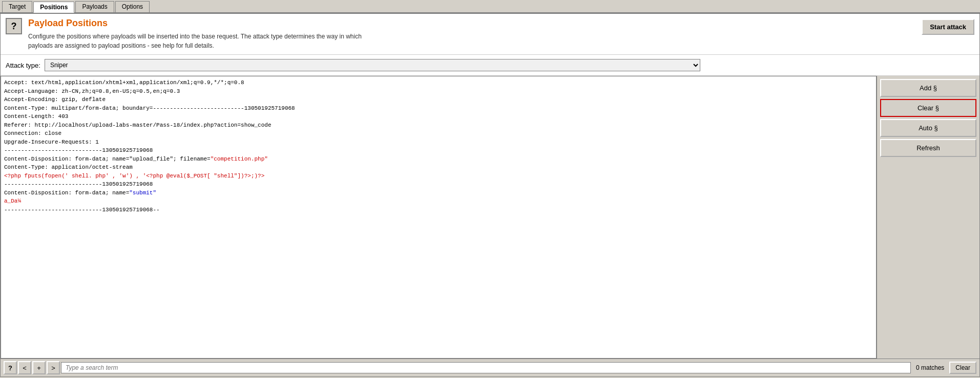  What do you see at coordinates (928, 88) in the screenshot?
I see `add-section-button: Add §` at bounding box center [928, 88].